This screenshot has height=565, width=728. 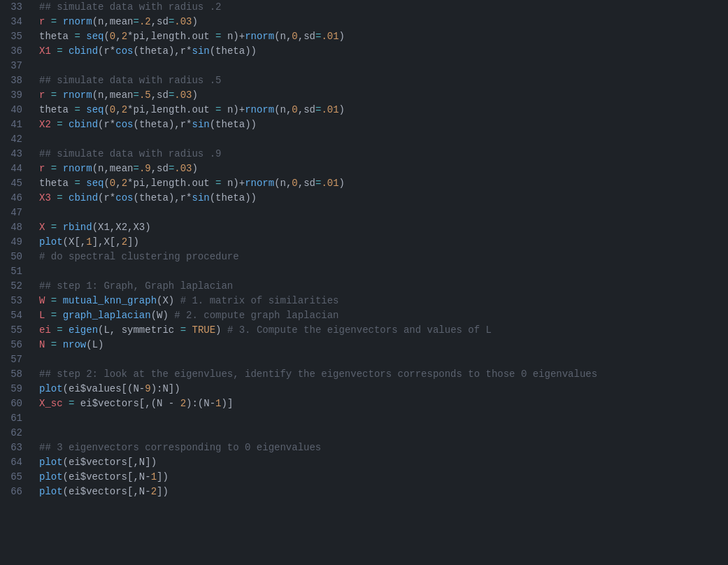 What do you see at coordinates (145, 95) in the screenshot?
I see `number-token: .5` at bounding box center [145, 95].